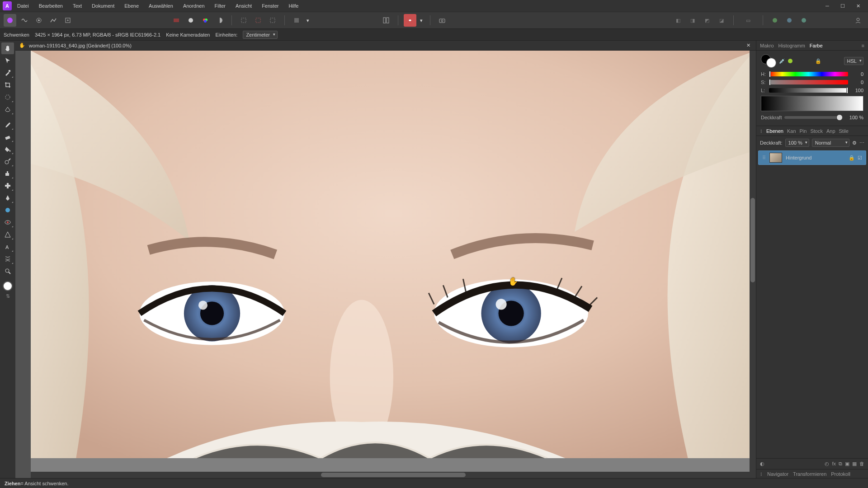 The height and width of the screenshot is (488, 868). What do you see at coordinates (804, 20) in the screenshot?
I see `sync-3-icon` at bounding box center [804, 20].